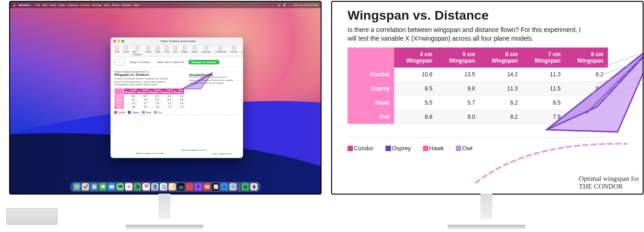 The image size is (644, 232). What do you see at coordinates (77, 187) in the screenshot?
I see `dock-finder-icon: 🙂` at bounding box center [77, 187].